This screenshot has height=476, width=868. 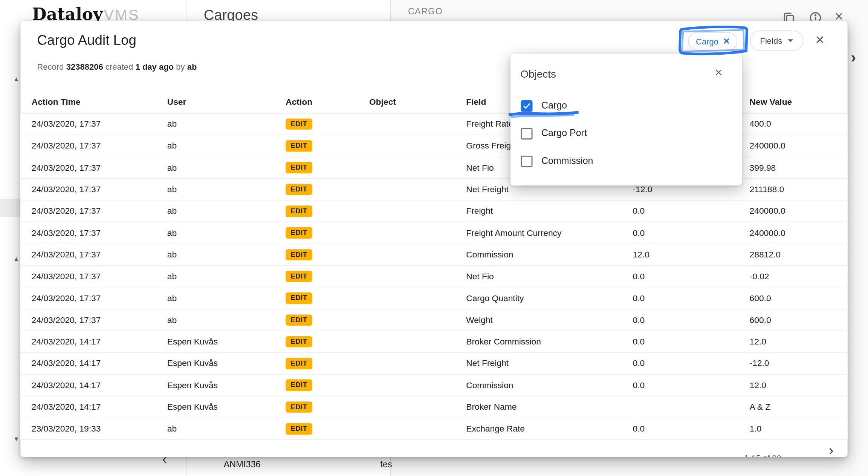 What do you see at coordinates (327, 102) in the screenshot?
I see `column-header-action: Action` at bounding box center [327, 102].